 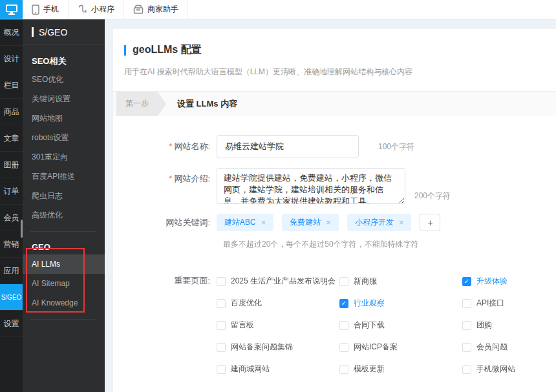 I want to click on page-checkbox-item: 百度优化, so click(x=278, y=304).